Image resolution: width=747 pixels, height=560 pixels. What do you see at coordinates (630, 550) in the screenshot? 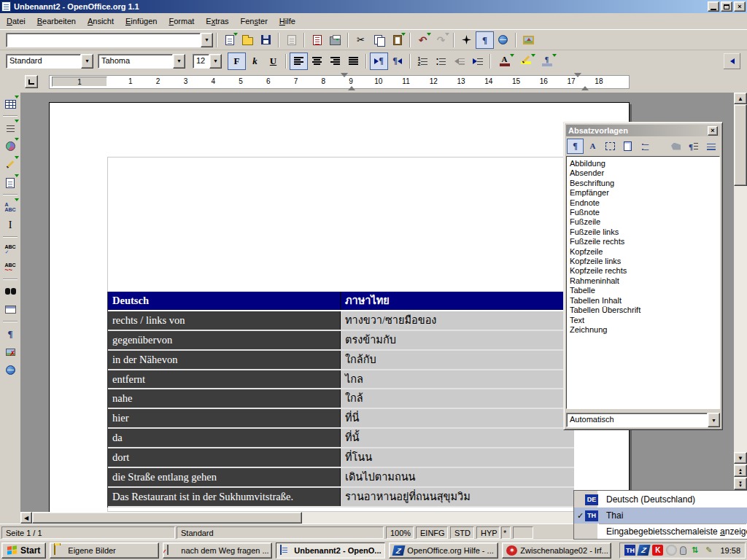
I see `thai-keyboard-indicator: TH` at bounding box center [630, 550].